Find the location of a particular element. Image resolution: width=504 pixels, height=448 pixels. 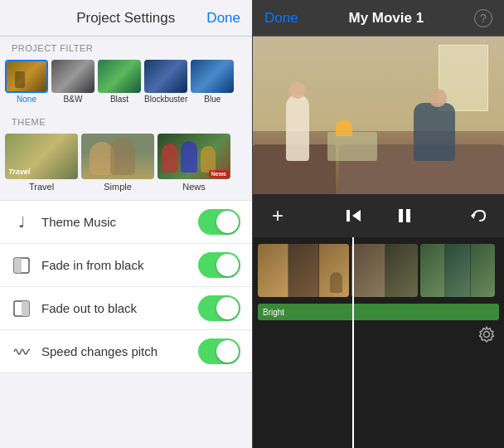

filter-blue-label: Blue is located at coordinates (212, 100).